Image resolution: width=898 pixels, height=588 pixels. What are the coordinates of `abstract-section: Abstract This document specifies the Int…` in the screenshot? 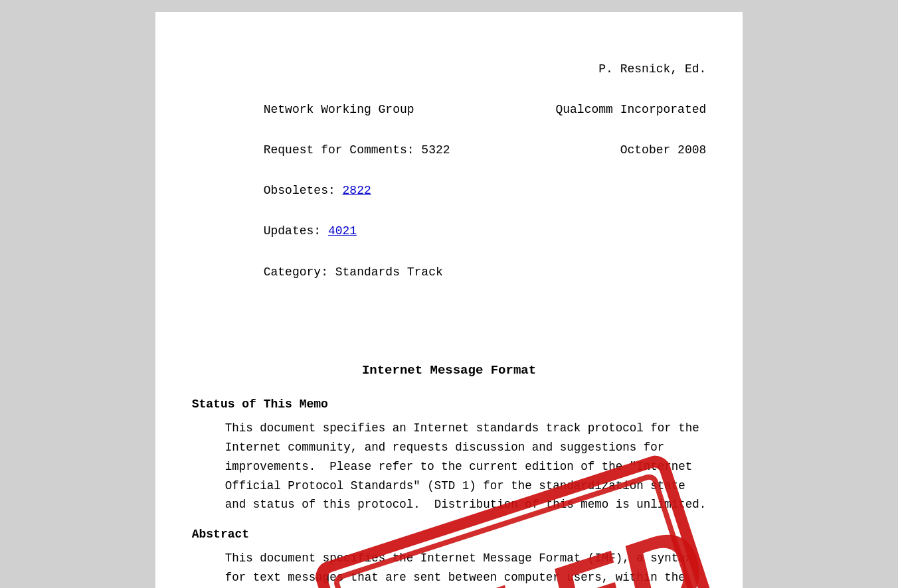 It's located at (449, 557).